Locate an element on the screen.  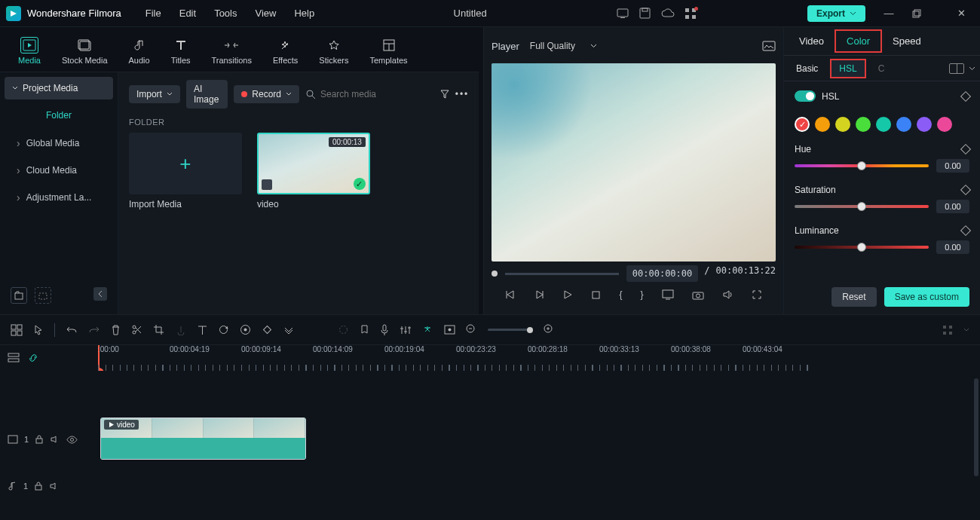
import-tile: + Import Media is located at coordinates (185, 171).